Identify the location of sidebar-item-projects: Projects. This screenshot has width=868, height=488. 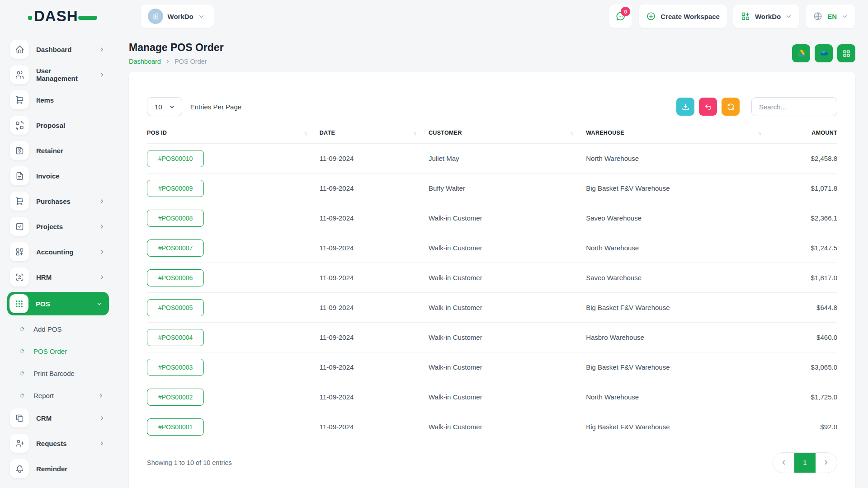
(58, 226).